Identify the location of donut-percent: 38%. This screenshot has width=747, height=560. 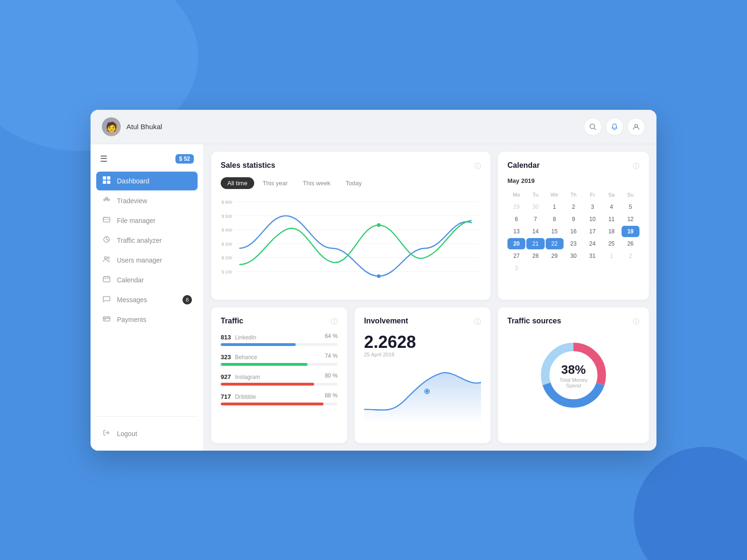
(573, 370).